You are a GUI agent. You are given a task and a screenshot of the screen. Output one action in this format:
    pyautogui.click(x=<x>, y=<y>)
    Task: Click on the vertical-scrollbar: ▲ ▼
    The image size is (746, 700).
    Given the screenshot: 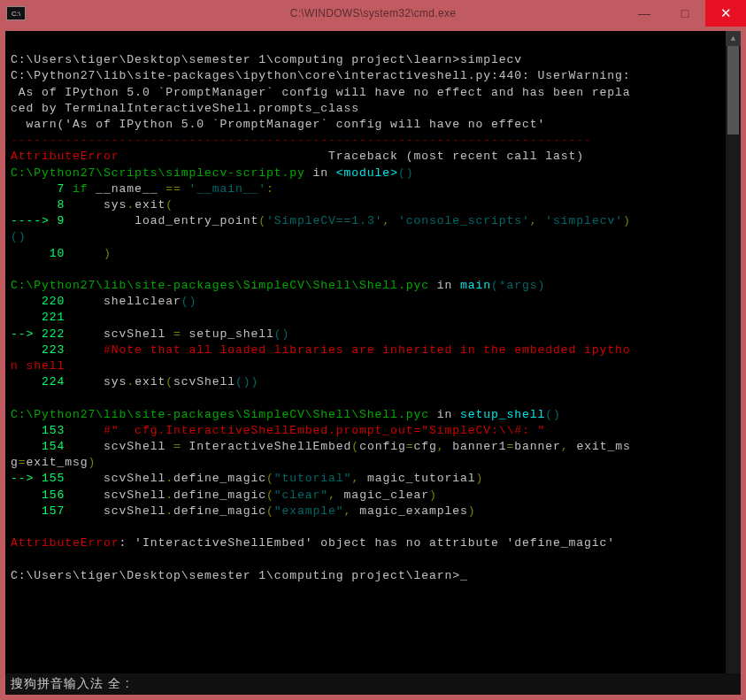 What is the action you would take?
    pyautogui.click(x=733, y=363)
    